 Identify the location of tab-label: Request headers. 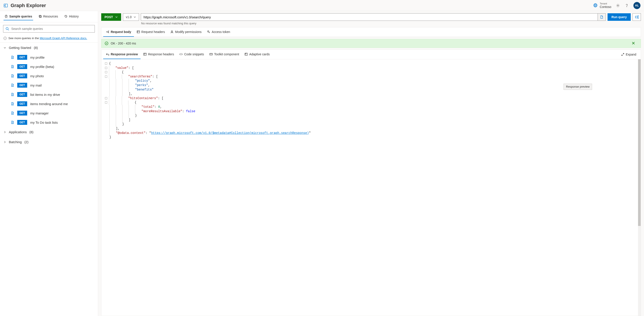
(153, 32).